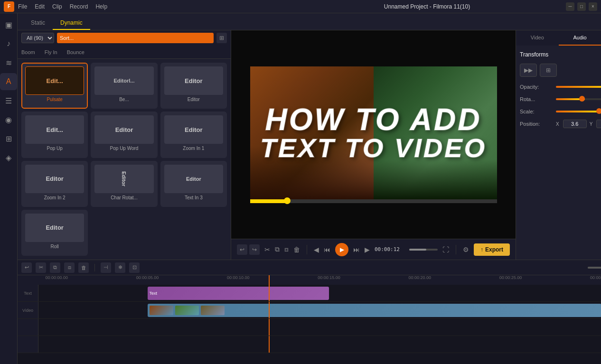 The image size is (601, 364). I want to click on sidebar-icon-media: ▣, so click(9, 25).